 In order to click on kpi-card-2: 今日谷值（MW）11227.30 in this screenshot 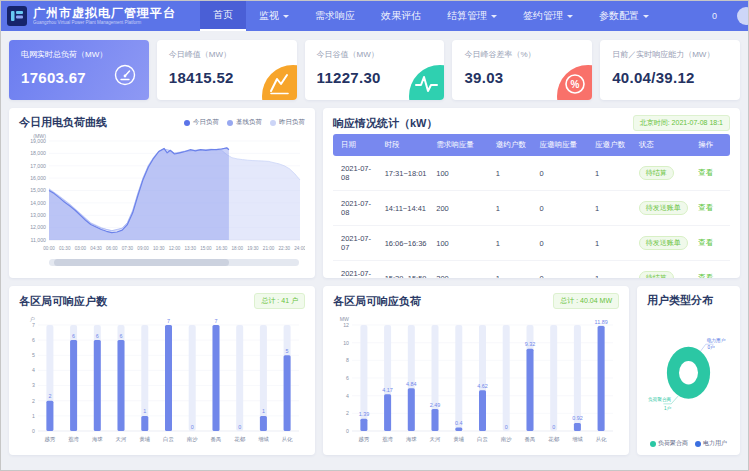, I will do `click(375, 70)`.